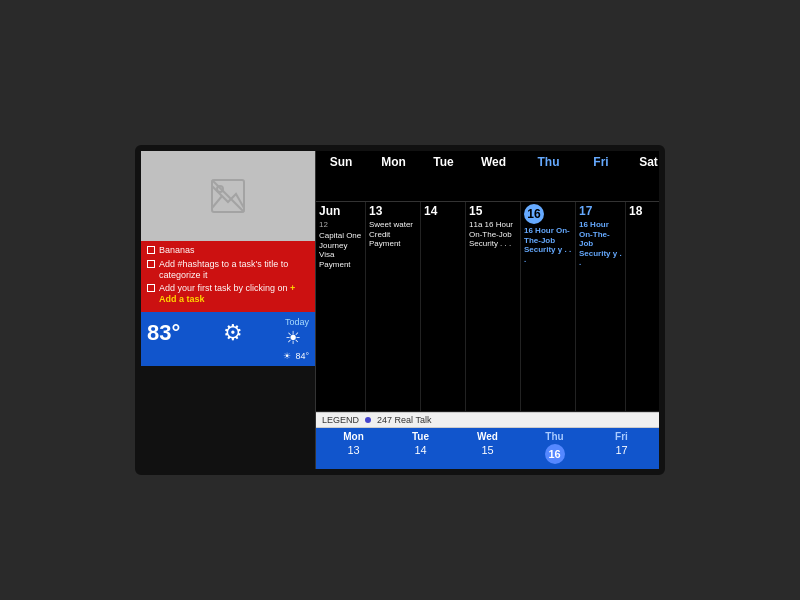 The height and width of the screenshot is (600, 800). What do you see at coordinates (420, 438) in the screenshot?
I see `mini-header-tue: Tue` at bounding box center [420, 438].